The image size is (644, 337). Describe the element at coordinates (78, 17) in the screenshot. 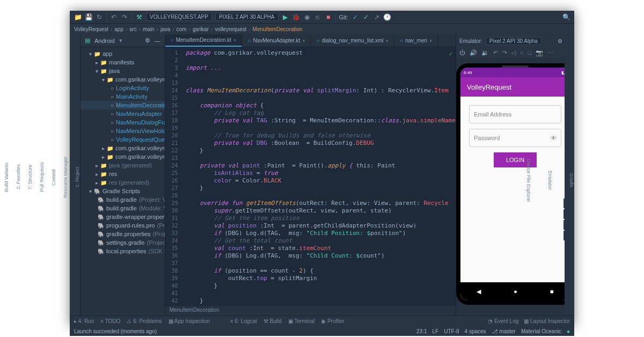

I see `open-icon: 📁` at that location.